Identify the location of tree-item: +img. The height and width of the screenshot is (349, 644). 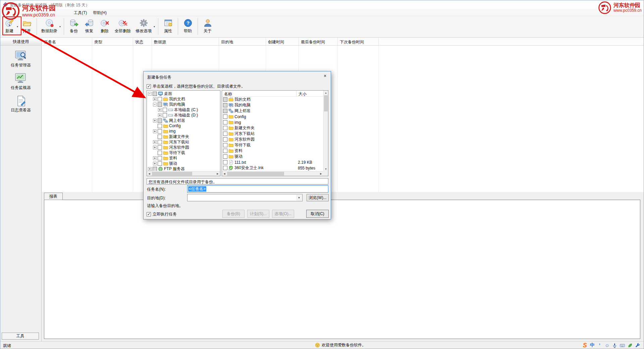
(183, 131).